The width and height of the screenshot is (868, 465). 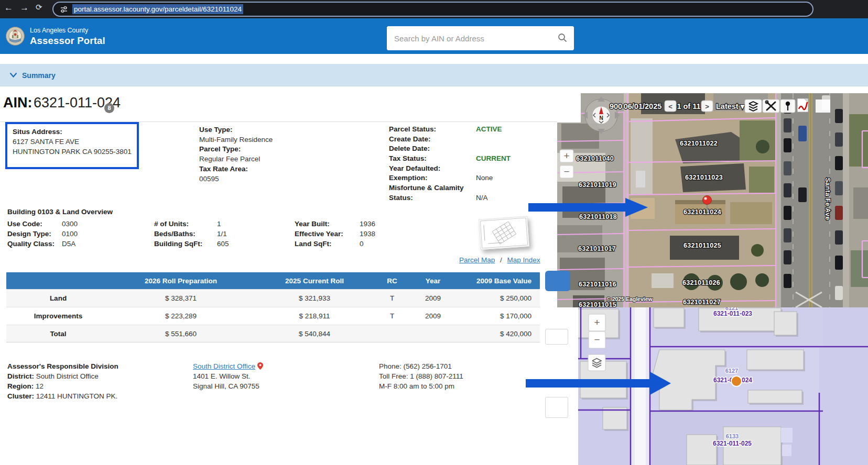 What do you see at coordinates (733, 314) in the screenshot?
I see `street-parcel-label: 6321-011-023` at bounding box center [733, 314].